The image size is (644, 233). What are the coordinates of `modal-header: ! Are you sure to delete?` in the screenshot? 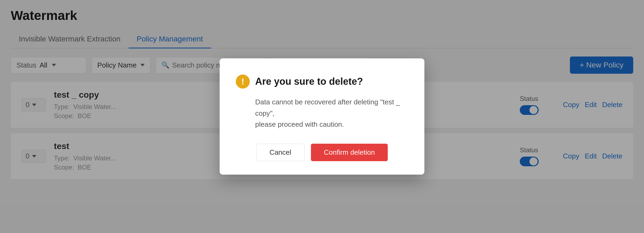 It's located at (322, 82).